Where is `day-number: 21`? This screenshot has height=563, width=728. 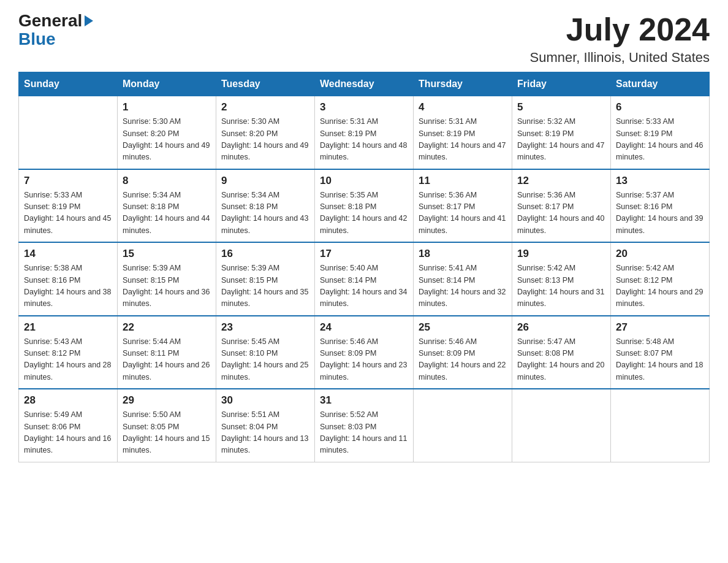
day-number: 21 is located at coordinates (68, 327).